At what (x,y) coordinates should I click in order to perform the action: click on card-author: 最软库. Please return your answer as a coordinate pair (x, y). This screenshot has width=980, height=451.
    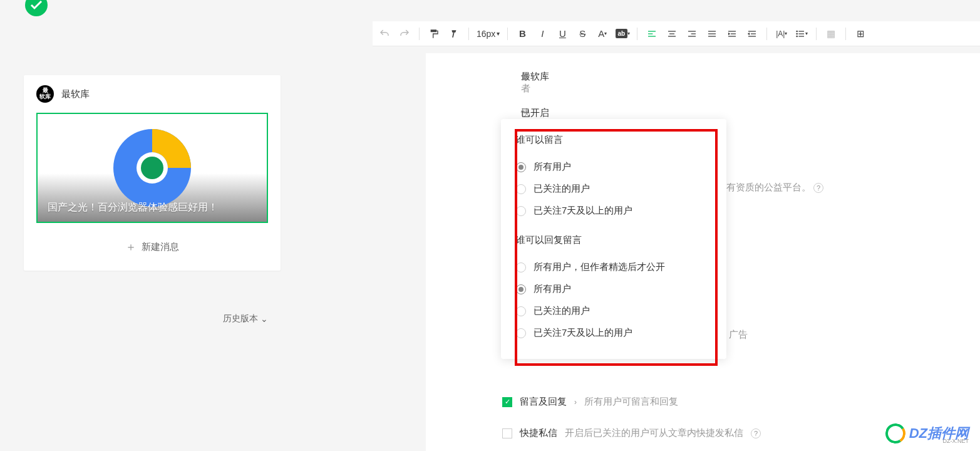
    Looking at the image, I should click on (75, 94).